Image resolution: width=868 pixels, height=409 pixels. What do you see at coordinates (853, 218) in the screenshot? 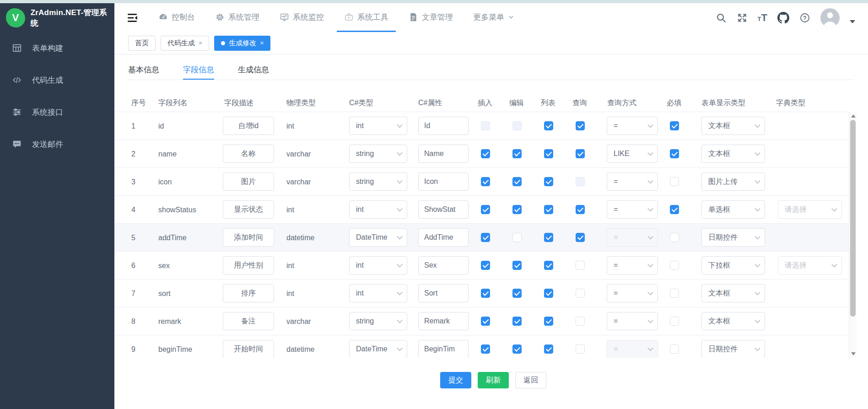
I see `scrollbar-thumb` at bounding box center [853, 218].